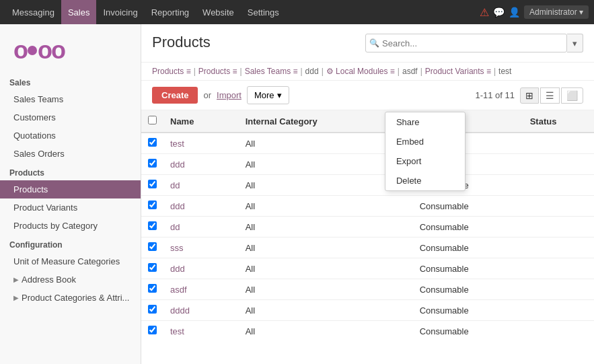 This screenshot has height=364, width=594. Describe the element at coordinates (207, 96) in the screenshot. I see `or-label: or` at that location.